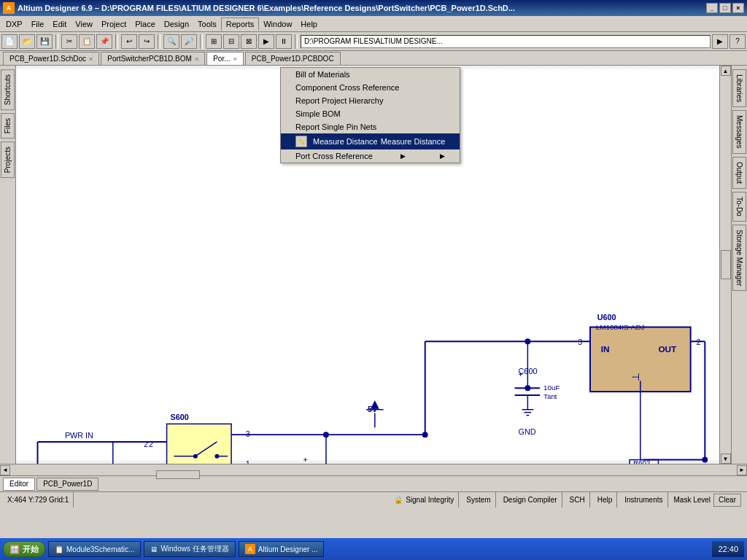 The image size is (747, 560). Describe the element at coordinates (374, 58) in the screenshot. I see `tab-bar: PCB_Power1D.SchDoc × PortSwitcherPCB1D.B…` at that location.